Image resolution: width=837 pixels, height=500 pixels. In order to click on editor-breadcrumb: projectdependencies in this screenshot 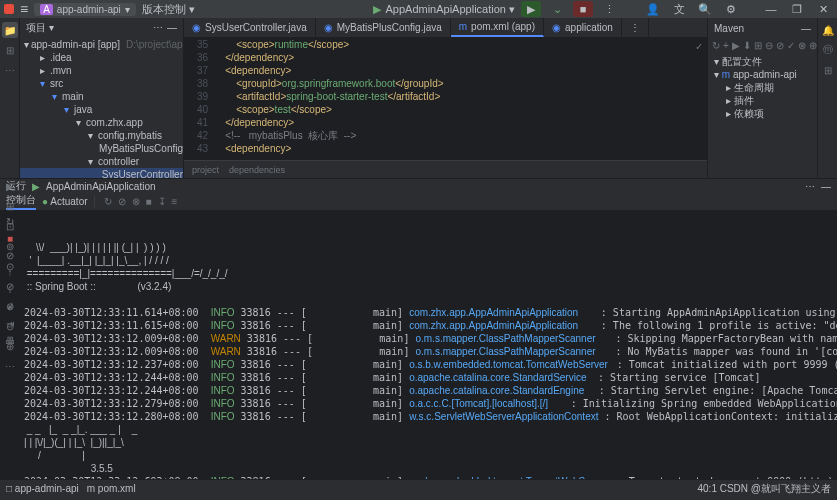, I will do `click(446, 169)`.